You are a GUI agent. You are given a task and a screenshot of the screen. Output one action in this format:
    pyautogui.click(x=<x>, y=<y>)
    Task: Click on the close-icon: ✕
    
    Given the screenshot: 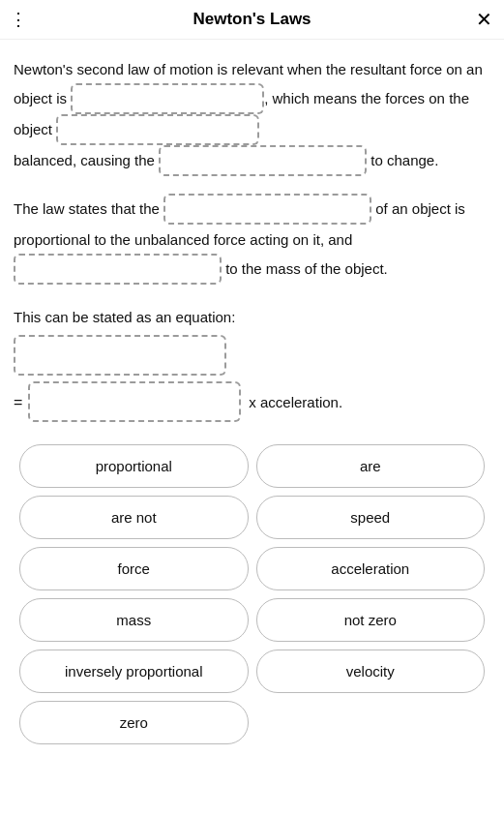 What is the action you would take?
    pyautogui.click(x=484, y=19)
    